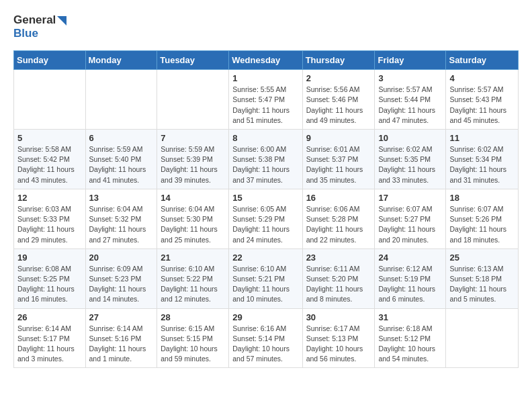  What do you see at coordinates (122, 197) in the screenshot?
I see `day-number: 13` at bounding box center [122, 197].